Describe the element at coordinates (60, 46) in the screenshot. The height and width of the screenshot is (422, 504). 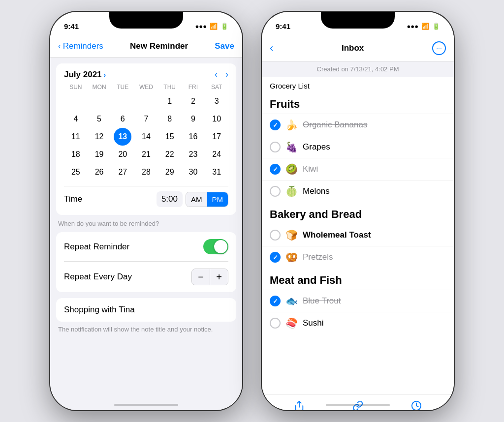
I see `chevron-left-icon: ‹` at that location.